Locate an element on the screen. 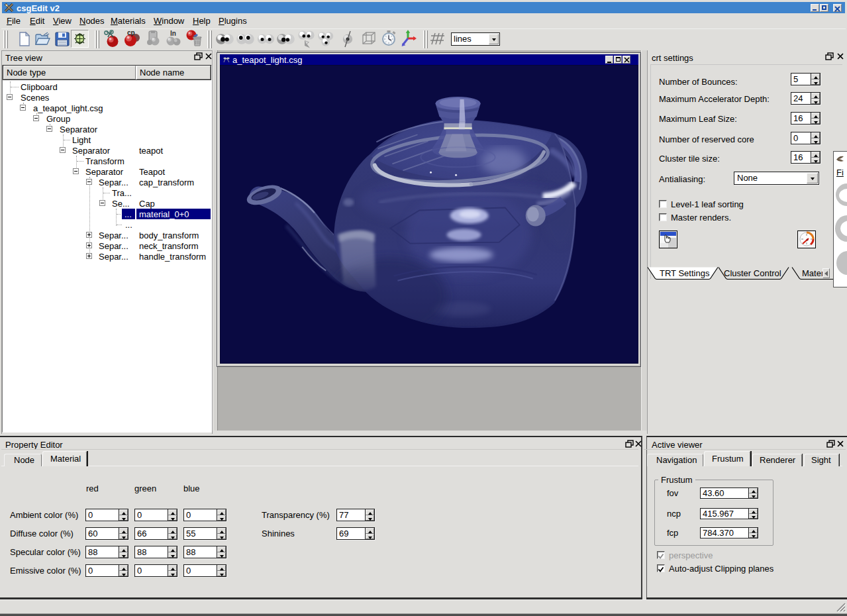 The height and width of the screenshot is (616, 847). svg-text: cp is located at coordinates (131, 33).